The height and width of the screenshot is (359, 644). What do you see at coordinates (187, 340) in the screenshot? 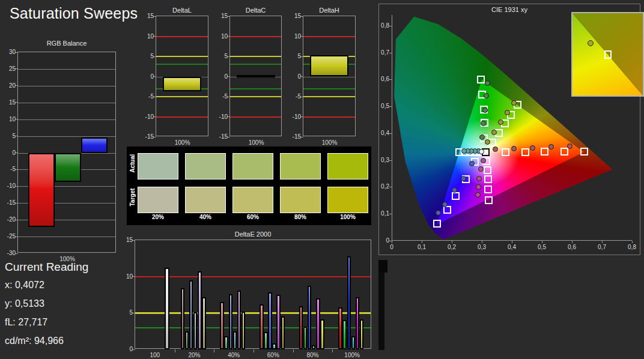
I see `bar-20%-1` at bounding box center [187, 340].